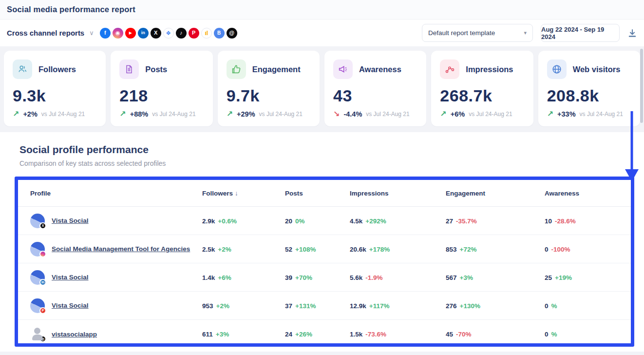 The width and height of the screenshot is (644, 355). I want to click on tiktok-icon: ♪, so click(181, 33).